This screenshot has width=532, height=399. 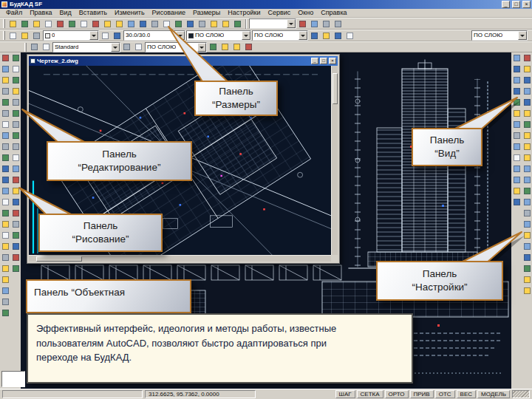 What do you see at coordinates (315, 24) in the screenshot?
I see `regen-view-icon` at bounding box center [315, 24].